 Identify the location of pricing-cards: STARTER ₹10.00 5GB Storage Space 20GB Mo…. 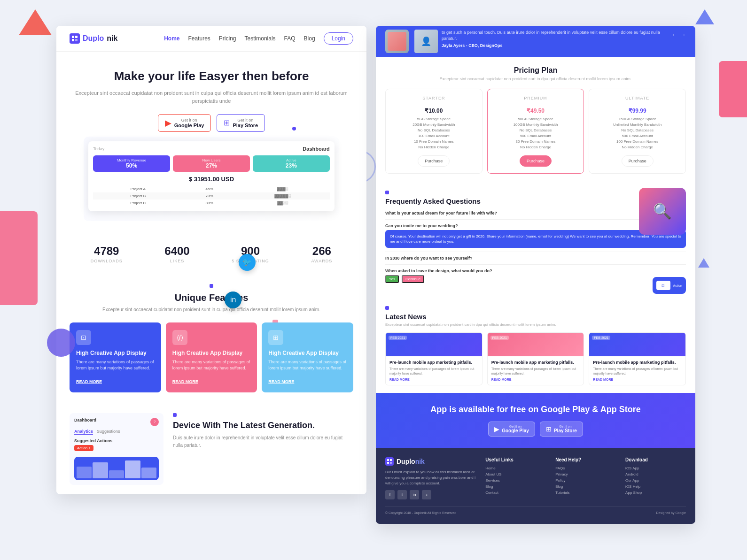
(536, 131).